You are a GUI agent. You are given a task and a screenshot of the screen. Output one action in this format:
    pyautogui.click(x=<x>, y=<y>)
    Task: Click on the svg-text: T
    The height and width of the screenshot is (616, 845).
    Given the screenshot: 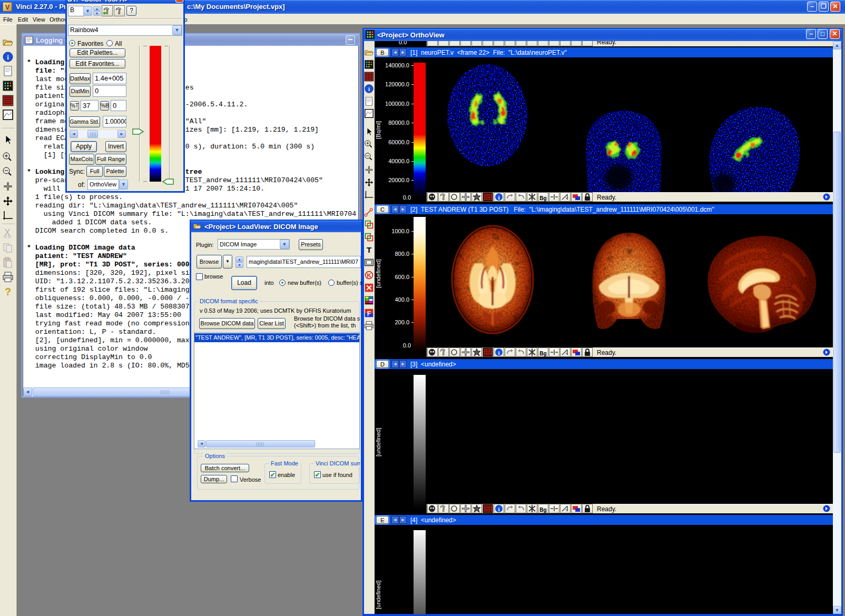 What is the action you would take?
    pyautogui.click(x=369, y=250)
    